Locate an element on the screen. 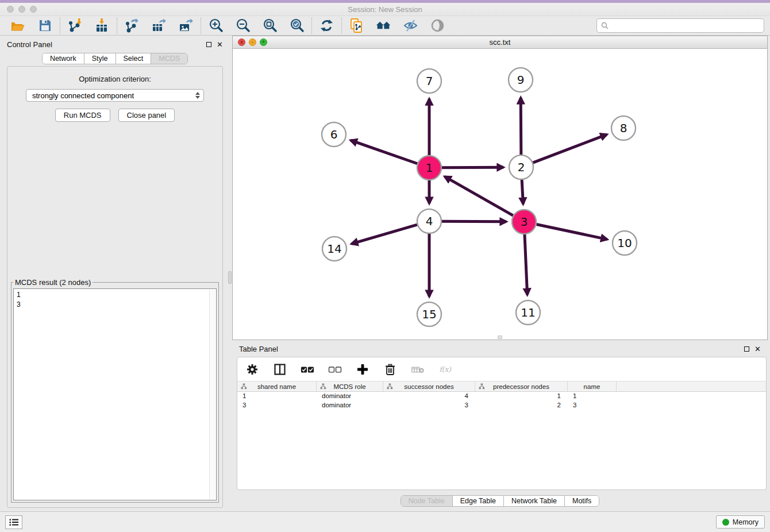  tab-mcds: MCDS is located at coordinates (169, 59).